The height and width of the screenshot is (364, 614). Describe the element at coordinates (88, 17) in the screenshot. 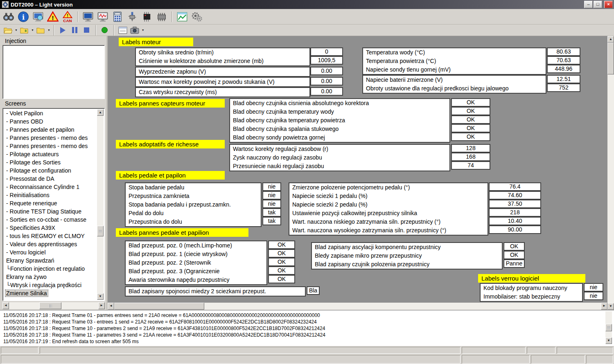

I see `monitor-icon` at that location.